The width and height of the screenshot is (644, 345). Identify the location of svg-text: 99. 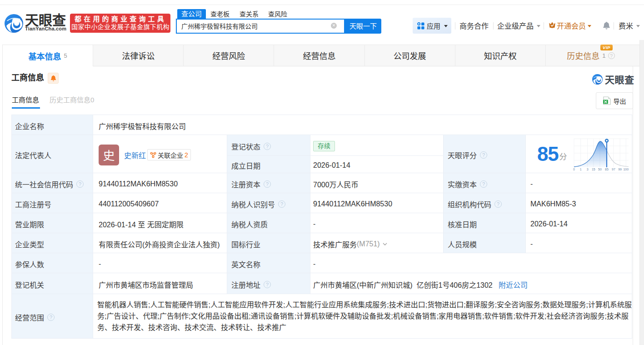
(620, 169).